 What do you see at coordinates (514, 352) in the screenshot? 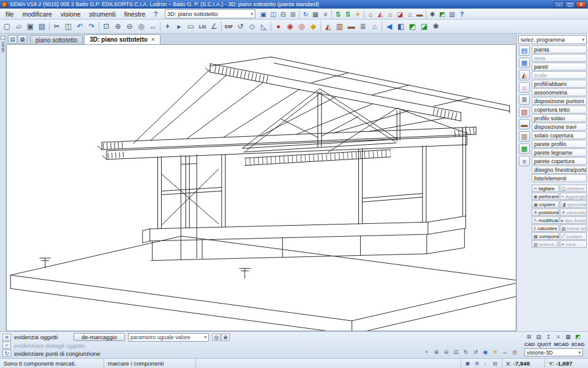
I see `nav-target-icon: ◎` at bounding box center [514, 352].